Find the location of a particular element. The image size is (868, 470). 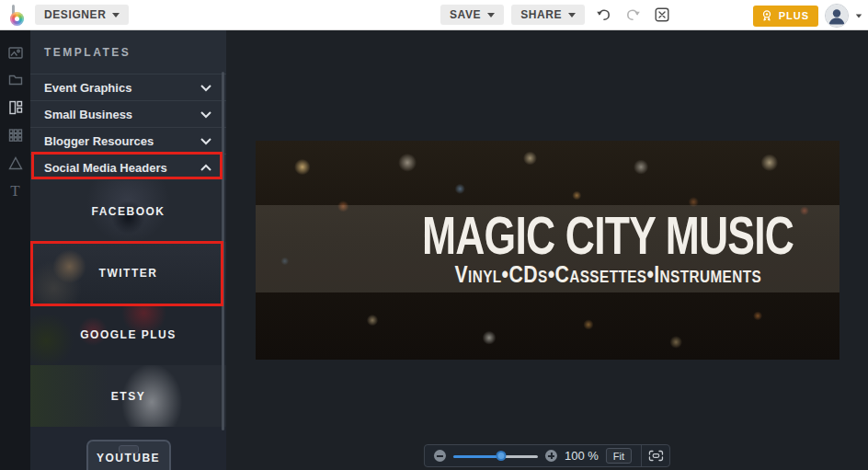

account-area: PLUS is located at coordinates (807, 16).